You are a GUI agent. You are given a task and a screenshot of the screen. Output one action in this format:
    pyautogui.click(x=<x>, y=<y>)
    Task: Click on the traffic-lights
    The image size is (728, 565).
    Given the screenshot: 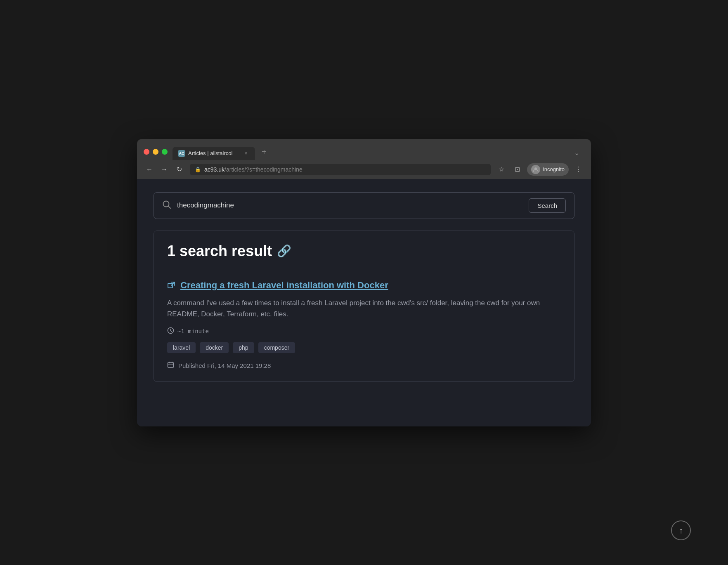 What is the action you would take?
    pyautogui.click(x=156, y=152)
    